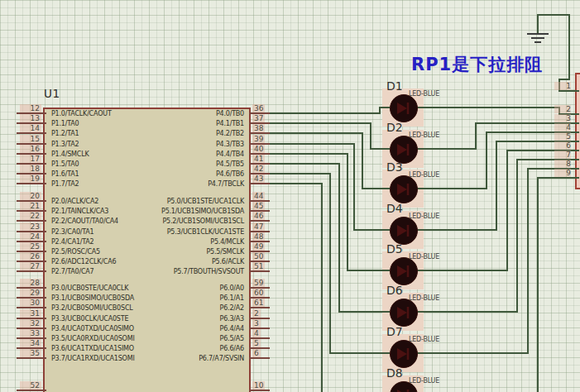 This screenshot has height=392, width=580. I want to click on pin-number-left: 14, so click(31, 128).